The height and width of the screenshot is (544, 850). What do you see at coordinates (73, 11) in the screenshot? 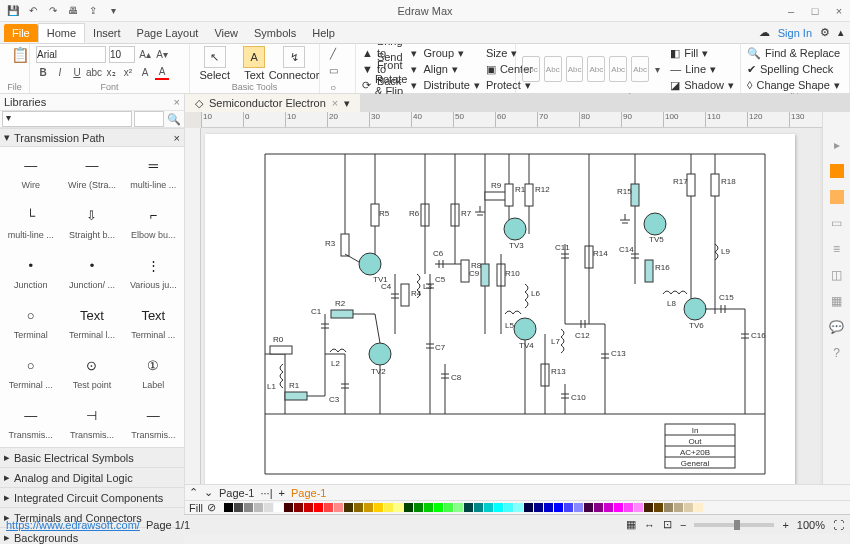
I see `print-icon: 🖶` at bounding box center [73, 11].